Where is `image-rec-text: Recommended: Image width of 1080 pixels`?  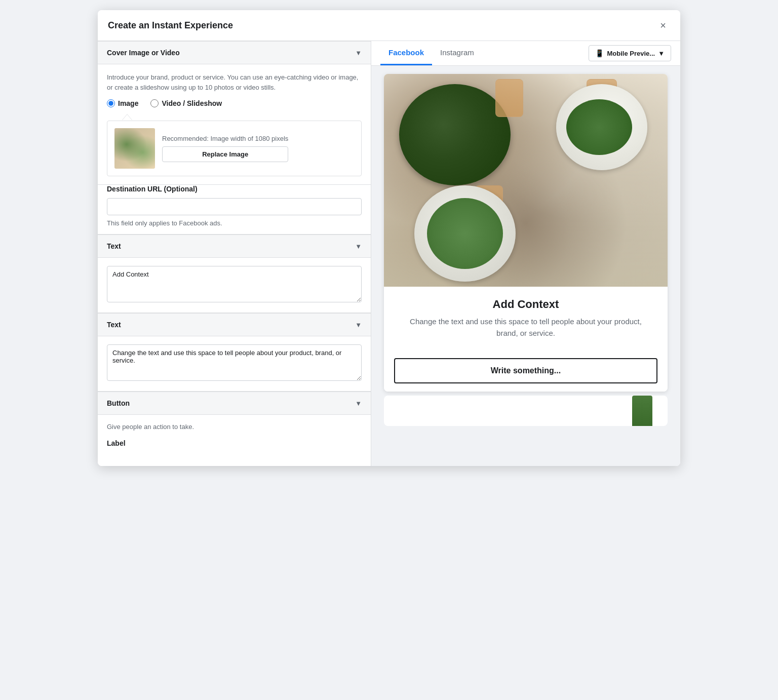
image-rec-text: Recommended: Image width of 1080 pixels is located at coordinates (225, 139).